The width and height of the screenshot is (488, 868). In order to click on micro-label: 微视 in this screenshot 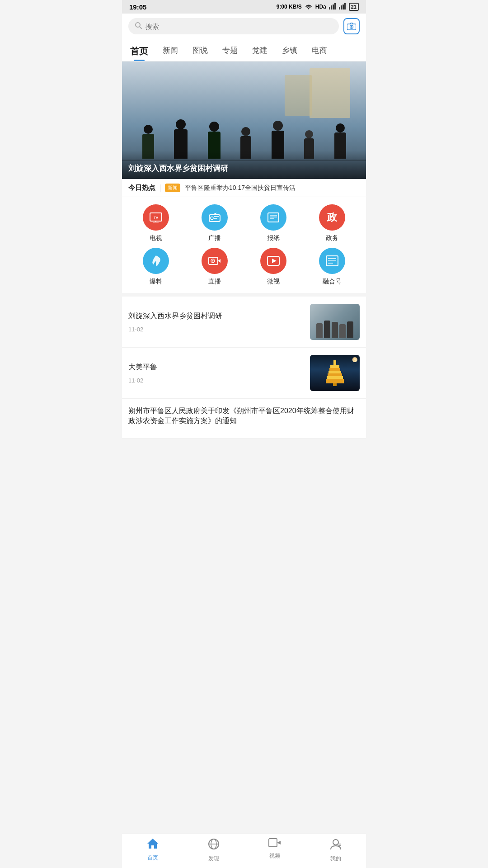, I will do `click(273, 282)`.